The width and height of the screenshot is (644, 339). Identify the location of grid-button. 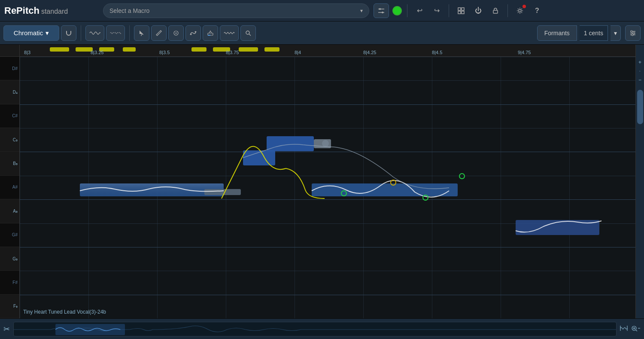
(461, 11).